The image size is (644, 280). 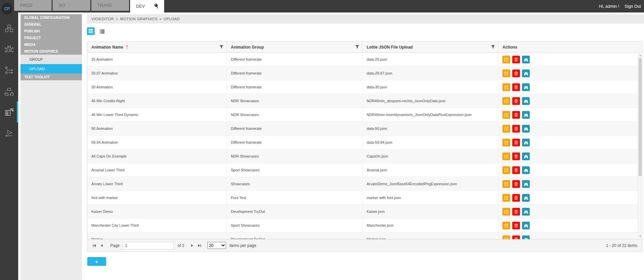 I want to click on table-row: MarkerDevelopment TryOutMarker.json, so click(x=363, y=236).